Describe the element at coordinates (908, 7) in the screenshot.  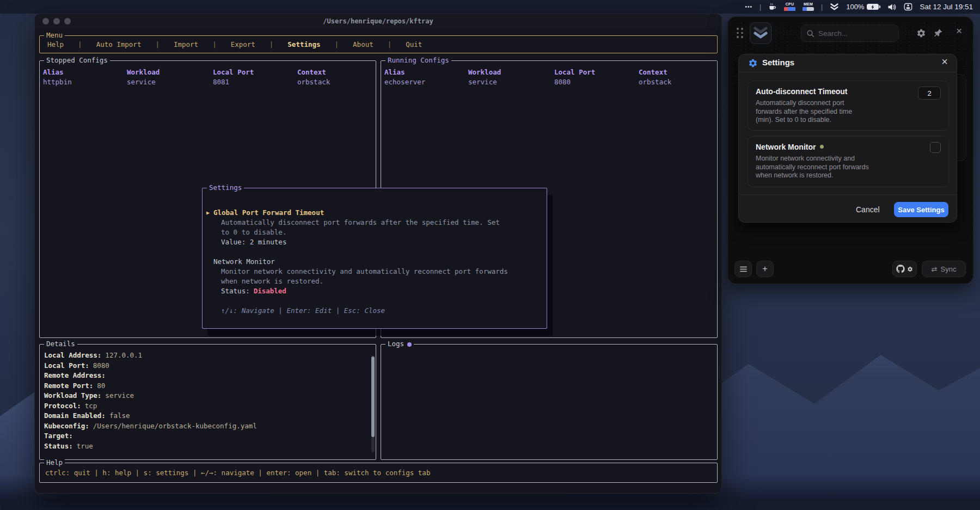
I see `stage-manager-icon` at that location.